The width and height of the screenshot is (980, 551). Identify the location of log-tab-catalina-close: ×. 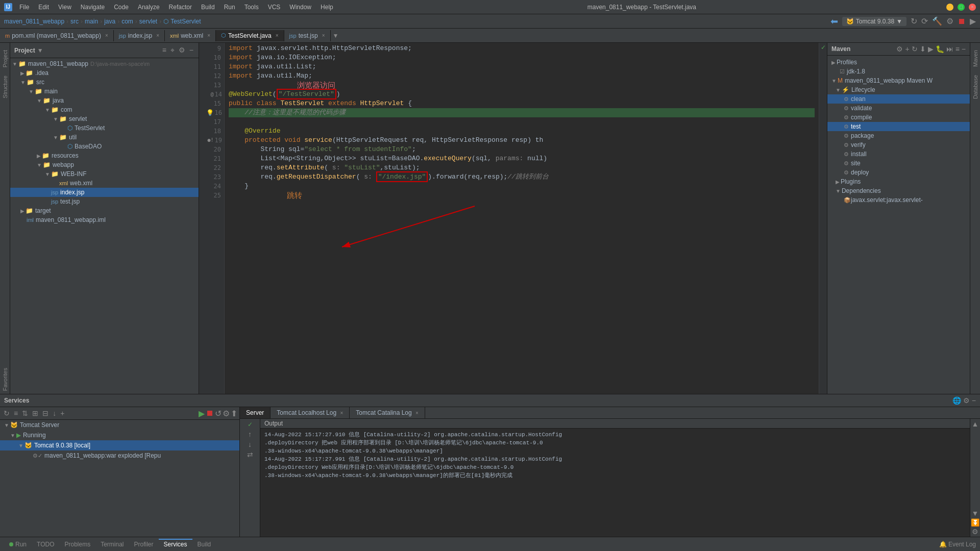
(417, 413).